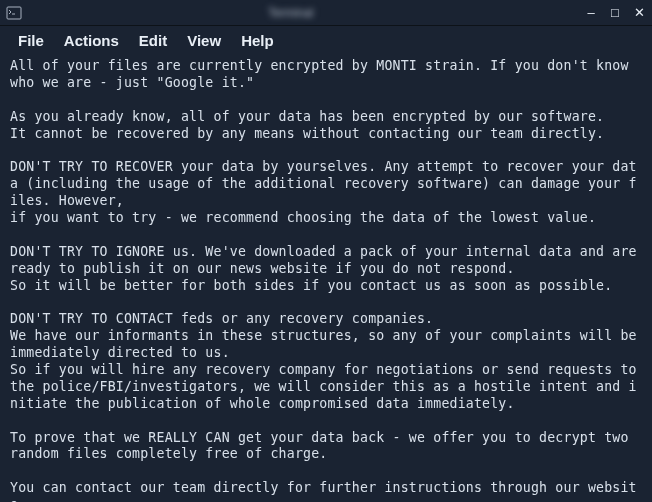  What do you see at coordinates (92, 40) in the screenshot?
I see `menu-actions: Actions` at bounding box center [92, 40].